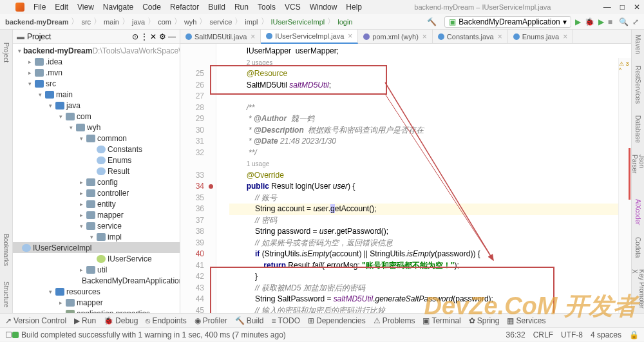  Describe the element at coordinates (606, 335) in the screenshot. I see `status-indent: 4 spaces` at that location.